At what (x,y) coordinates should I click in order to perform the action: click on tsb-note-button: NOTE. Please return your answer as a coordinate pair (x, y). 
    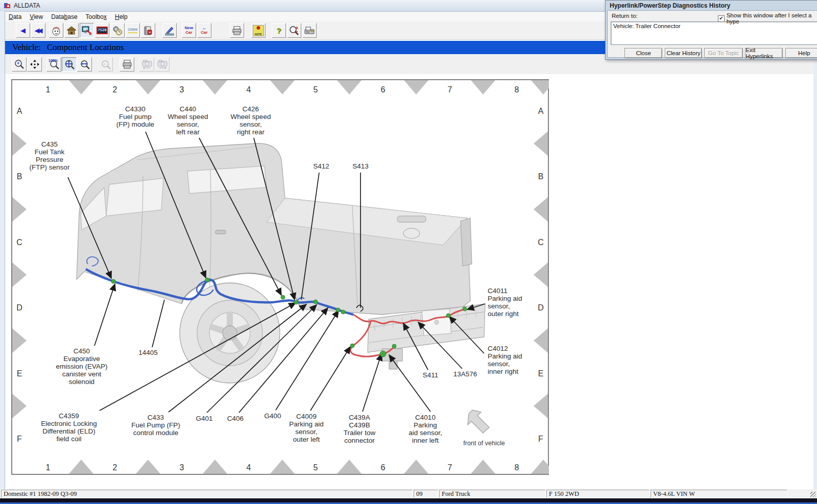
    Looking at the image, I should click on (258, 31).